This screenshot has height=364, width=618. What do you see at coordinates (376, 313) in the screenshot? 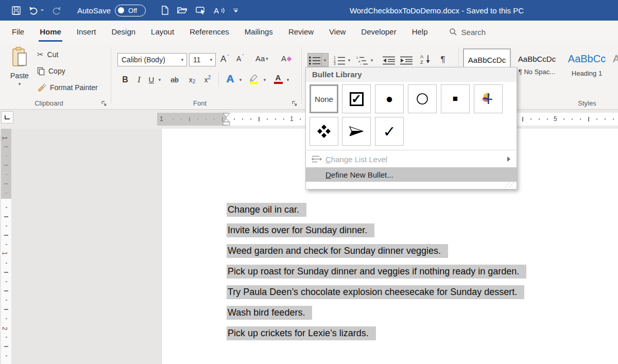
I see `todo-line: Wash bird feeders.` at bounding box center [376, 313].